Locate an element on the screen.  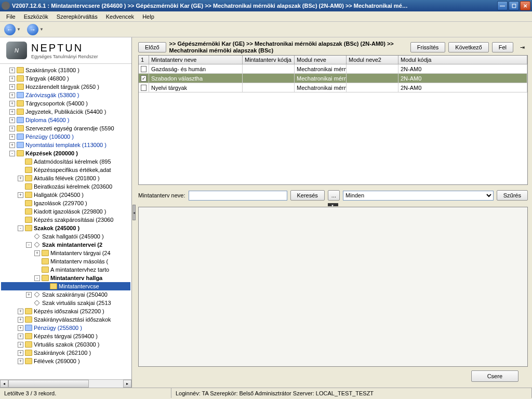
tree-item: Adatmódosítási kérelmek (895 is located at coordinates (65, 162).